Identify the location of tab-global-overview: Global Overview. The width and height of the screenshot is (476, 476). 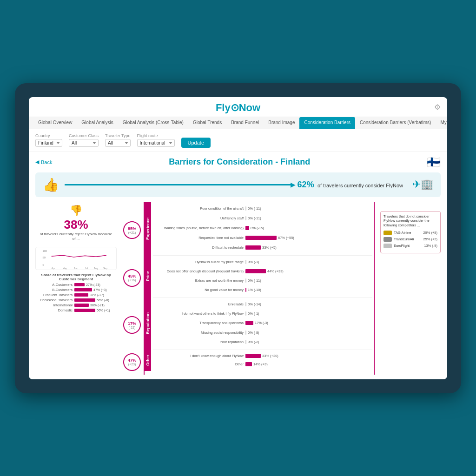
(55, 123).